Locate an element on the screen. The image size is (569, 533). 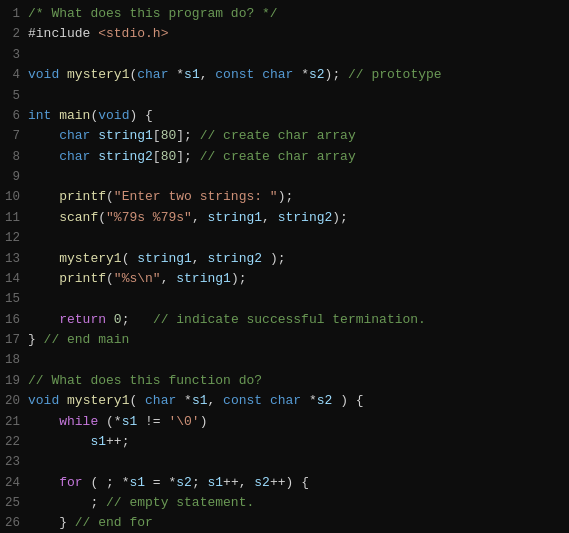
code-token: <stdio.h> is located at coordinates (133, 34).